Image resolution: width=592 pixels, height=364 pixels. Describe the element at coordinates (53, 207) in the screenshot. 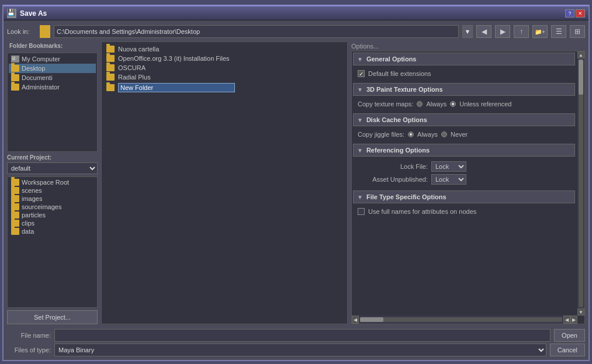

I see `workspace-sourceimages-item: sourceimages` at that location.